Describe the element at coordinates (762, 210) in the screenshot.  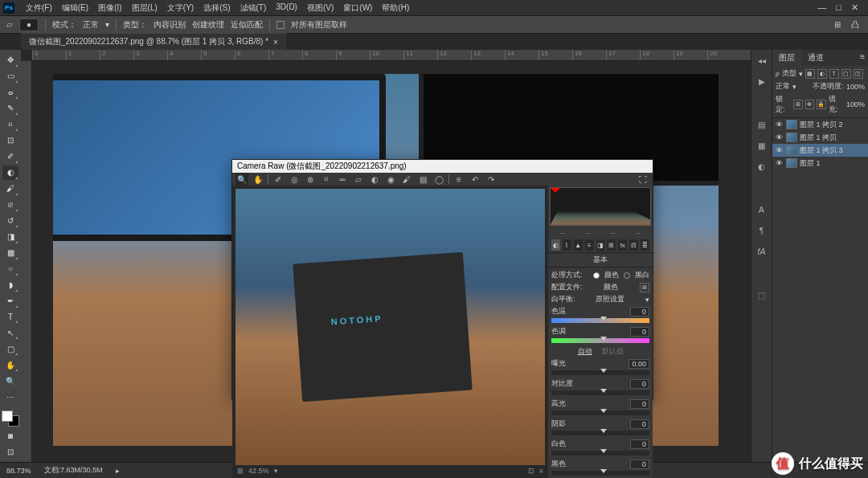
I see `character-panel-icon: A` at that location.